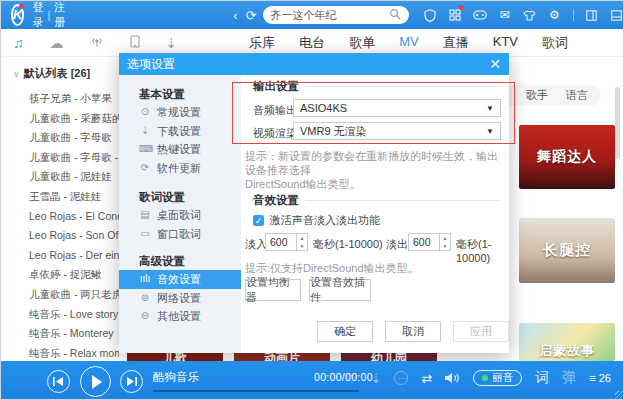  I want to click on danmaku-toggle-button: 弹, so click(569, 378).